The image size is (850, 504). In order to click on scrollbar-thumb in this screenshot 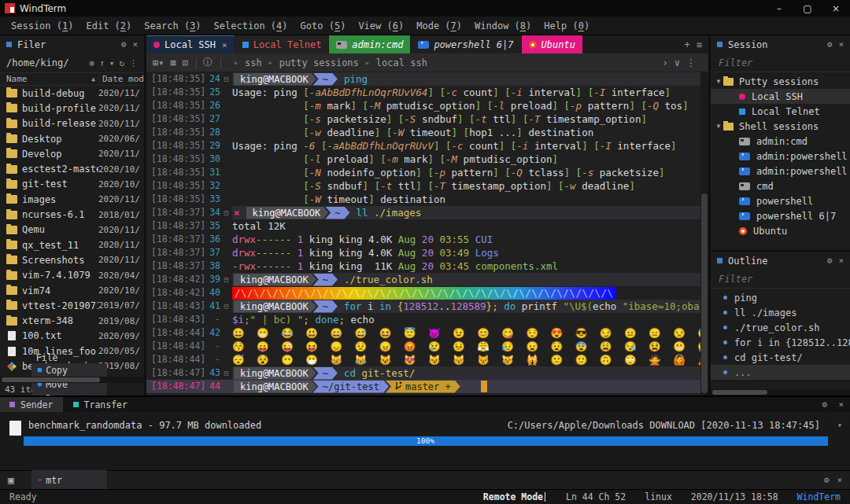, I will do `click(704, 293)`.